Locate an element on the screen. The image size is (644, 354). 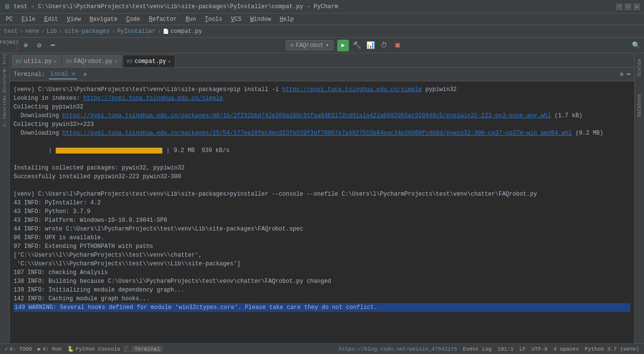
tab-icon-compat: py is located at coordinates (130, 61).